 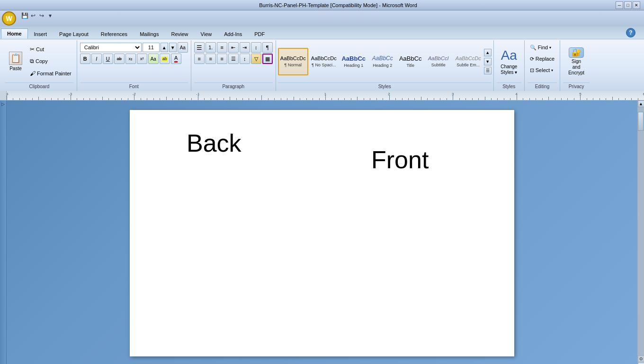 What do you see at coordinates (233, 59) in the screenshot?
I see `justify-btn: ☰` at bounding box center [233, 59].